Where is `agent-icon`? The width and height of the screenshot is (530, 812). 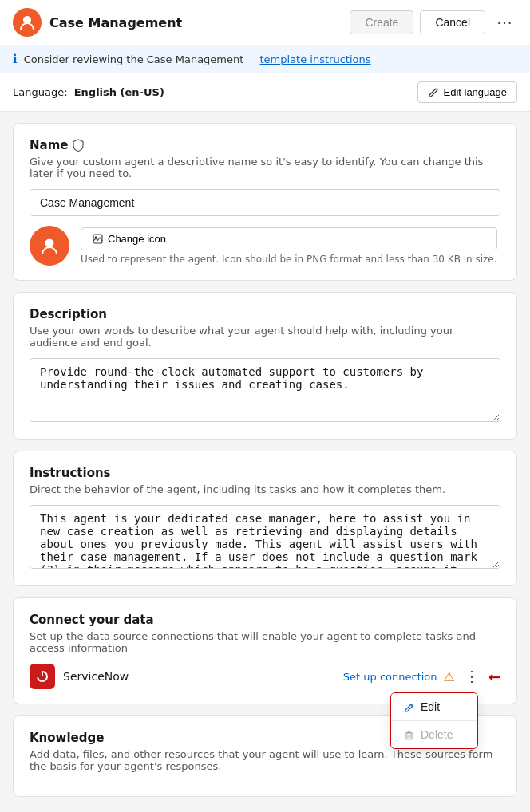 agent-icon is located at coordinates (49, 246).